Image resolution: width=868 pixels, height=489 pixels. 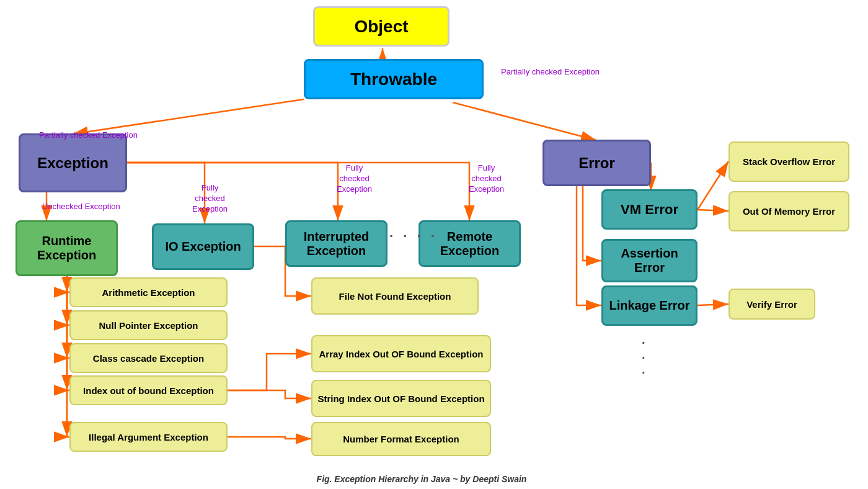 What do you see at coordinates (355, 179) in the screenshot?
I see `label-fully-checked-2: Fully checked Exception` at bounding box center [355, 179].